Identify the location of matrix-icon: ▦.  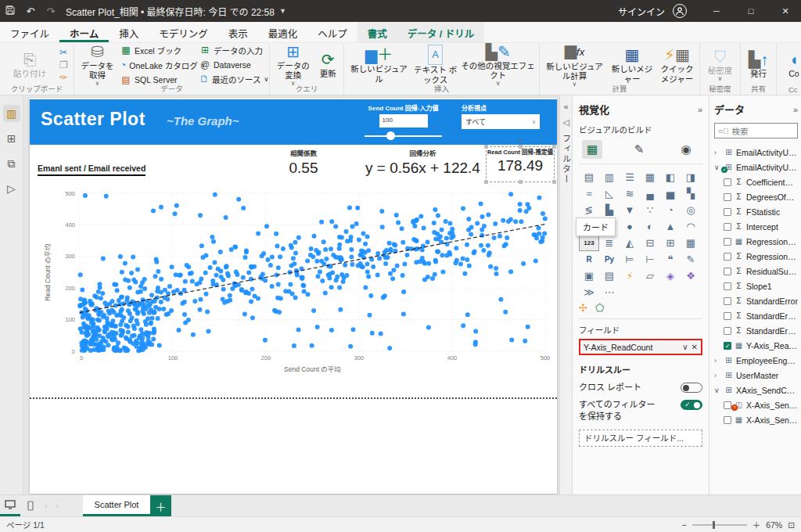
(691, 243).